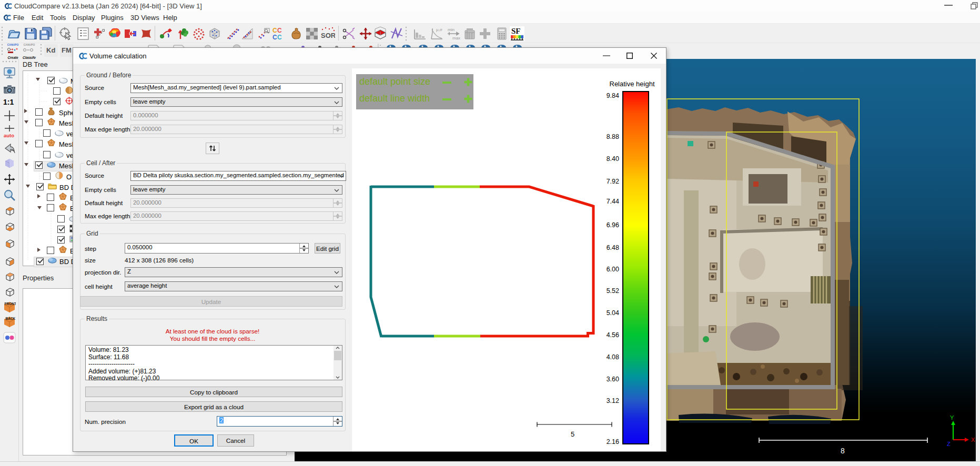  Describe the element at coordinates (516, 31) in the screenshot. I see `svg-text: SF` at that location.